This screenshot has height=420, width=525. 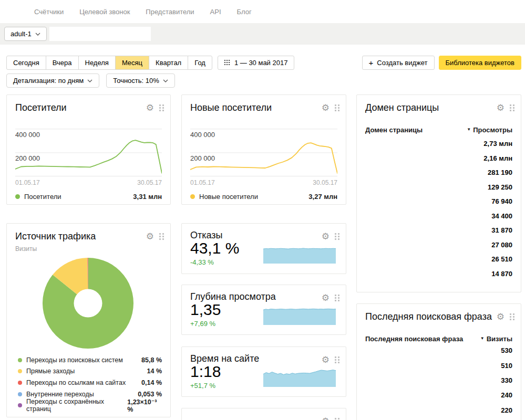 I want to click on legend-total: 3,31 млн, so click(x=147, y=196).